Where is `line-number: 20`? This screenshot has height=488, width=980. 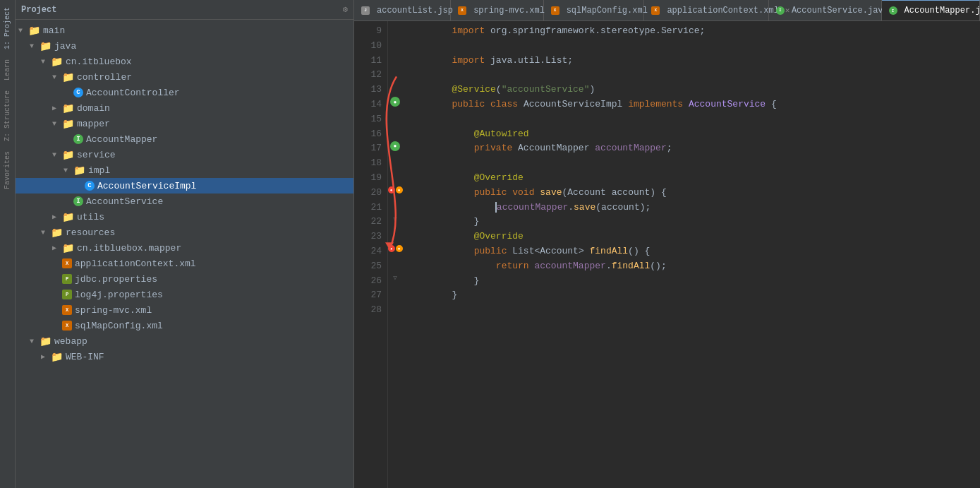 line-number: 20 is located at coordinates (368, 194).